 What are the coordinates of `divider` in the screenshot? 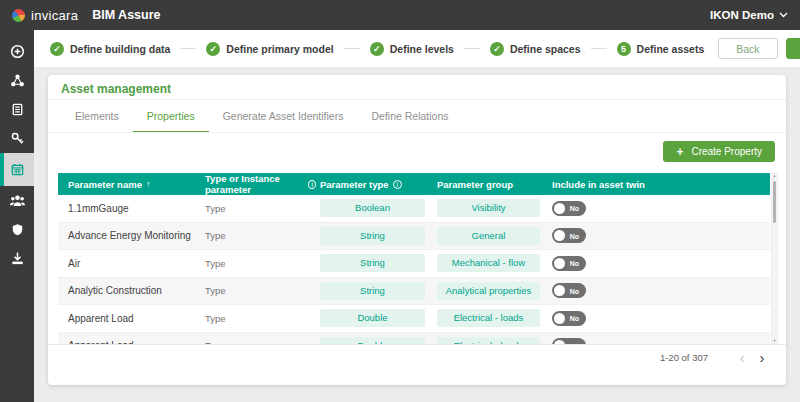 It's located at (417, 132).